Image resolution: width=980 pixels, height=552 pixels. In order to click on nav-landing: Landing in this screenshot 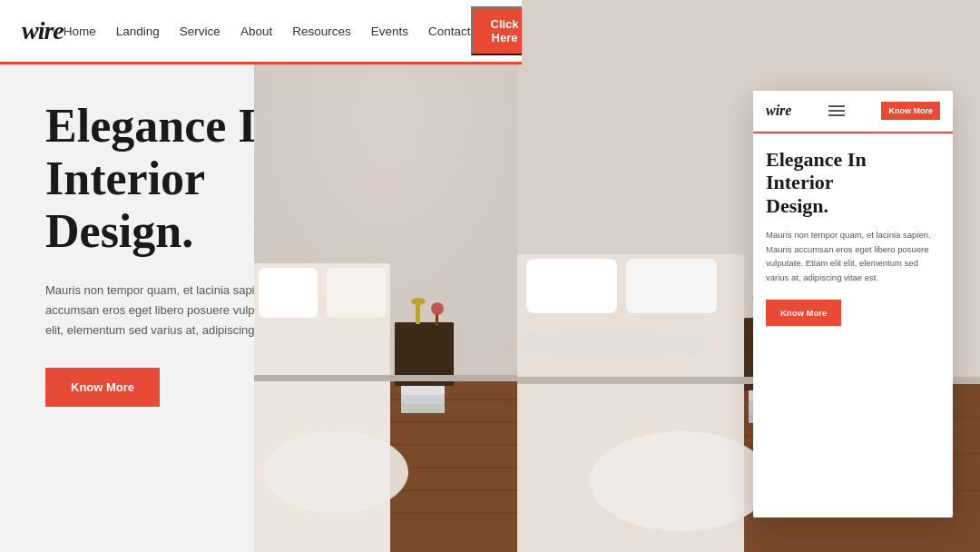, I will do `click(138, 31)`.